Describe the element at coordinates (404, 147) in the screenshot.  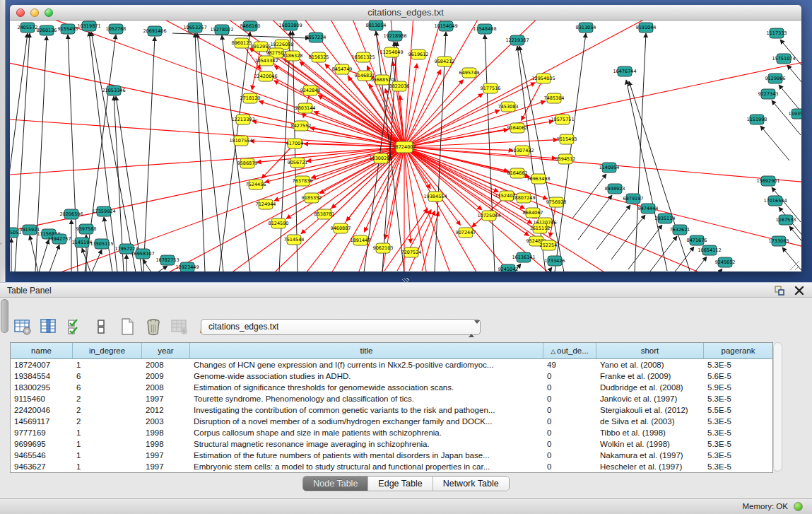
I see `graph-node-hub: 18724007` at that location.